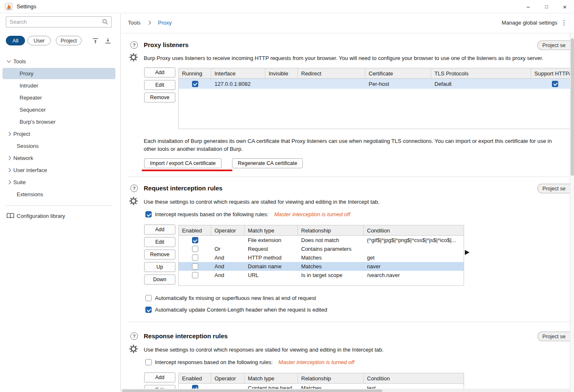 The image size is (574, 392). What do you see at coordinates (564, 22) in the screenshot?
I see `kebab-menu-icon: ⋮` at bounding box center [564, 22].